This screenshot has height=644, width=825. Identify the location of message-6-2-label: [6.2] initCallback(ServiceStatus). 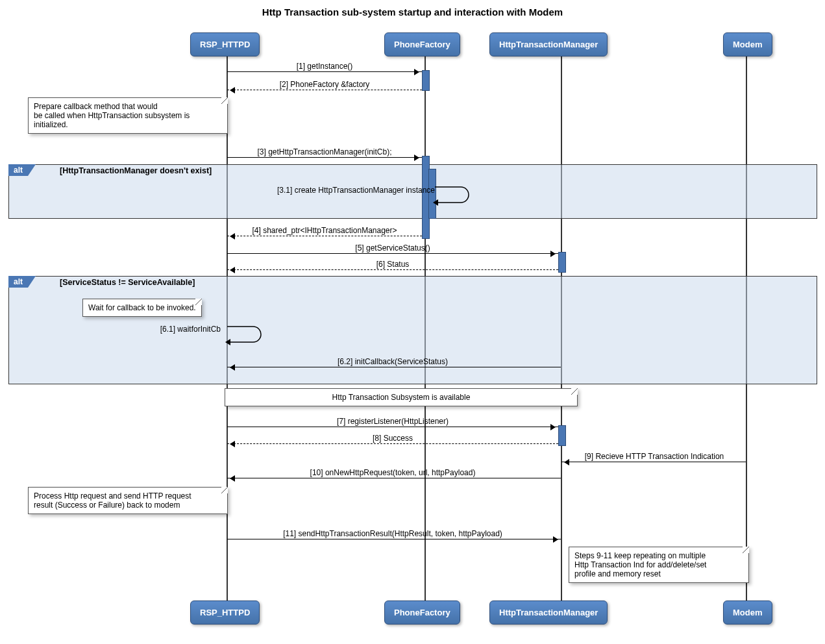
(393, 362).